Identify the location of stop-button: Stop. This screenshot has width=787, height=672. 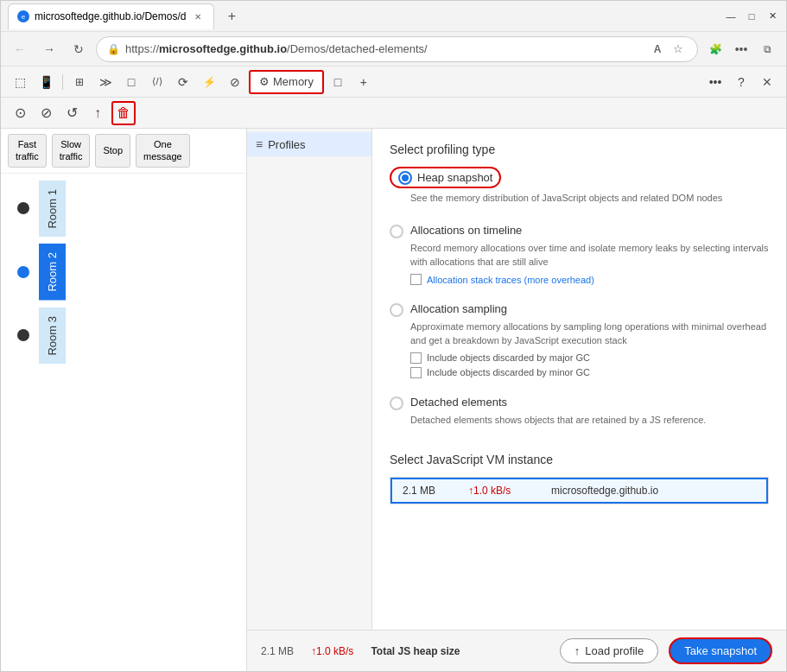
(112, 150).